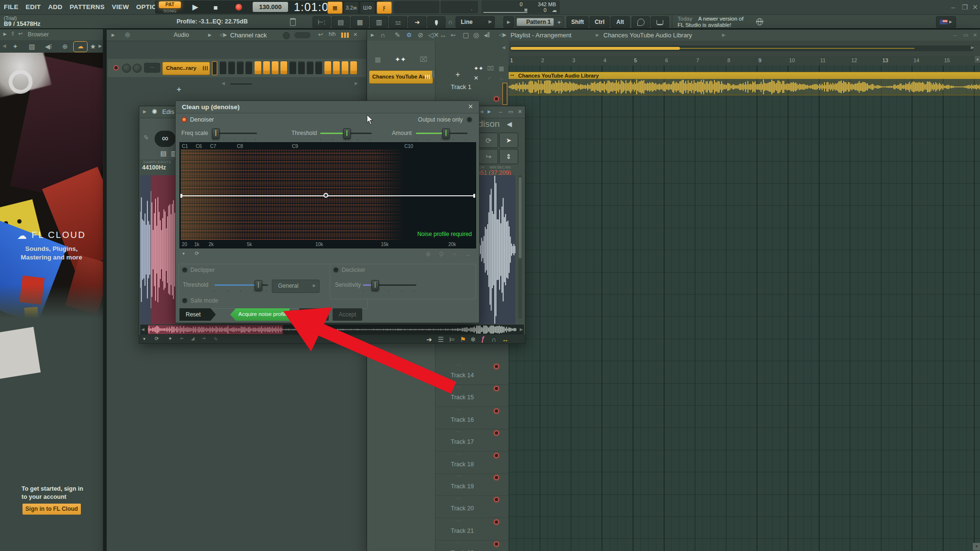 The image size is (980, 551). What do you see at coordinates (52, 186) in the screenshot?
I see `fl-cloud-promo: ☁ FL CLOUD Sounds, Plugins, Mastering an…` at bounding box center [52, 186].